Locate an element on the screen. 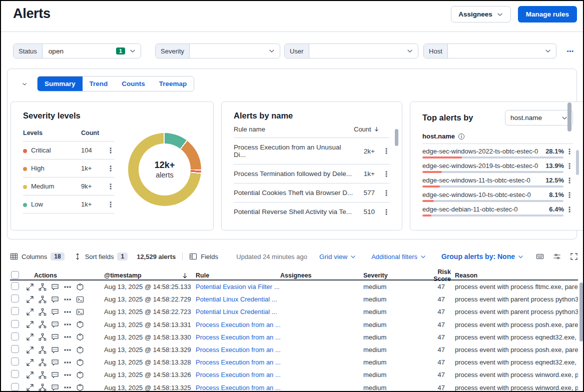 This screenshot has width=584, height=392. user-filter: User is located at coordinates (351, 51).